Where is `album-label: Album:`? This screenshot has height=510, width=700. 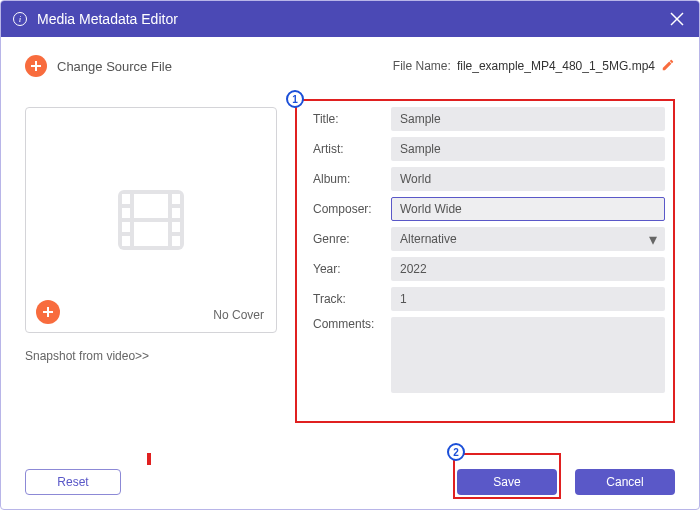 album-label: Album: is located at coordinates (352, 179).